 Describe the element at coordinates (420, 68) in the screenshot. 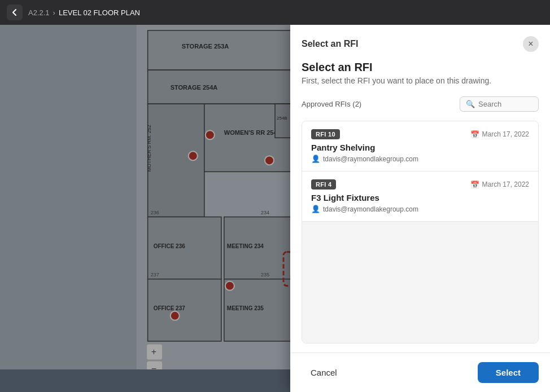

I see `modal-subtitle: Select an RFI` at that location.